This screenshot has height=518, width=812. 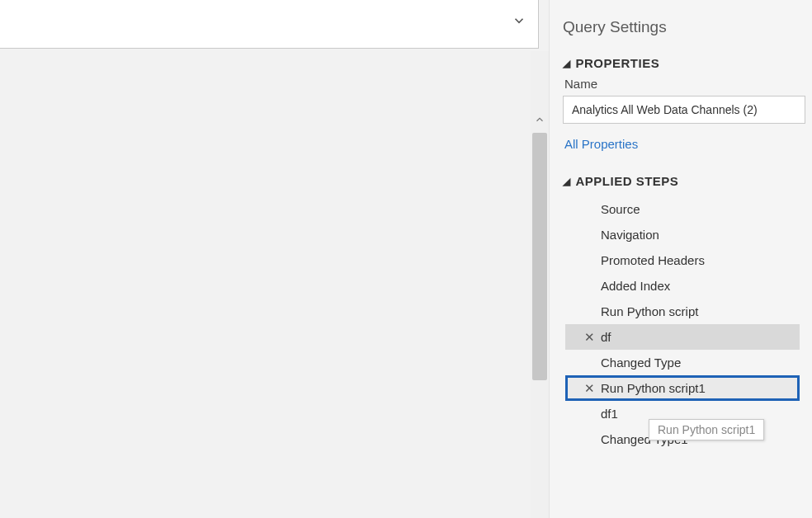 What do you see at coordinates (654, 388) in the screenshot?
I see `step-label: Run Python script1` at bounding box center [654, 388].